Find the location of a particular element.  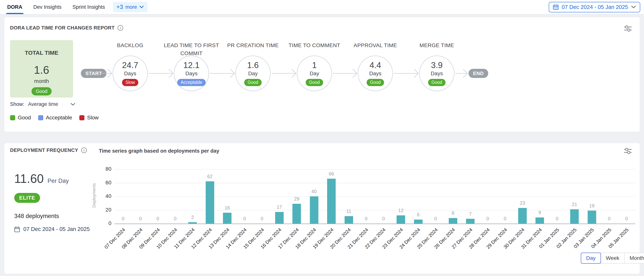

stage-title: APPROVAL TIME is located at coordinates (375, 45).